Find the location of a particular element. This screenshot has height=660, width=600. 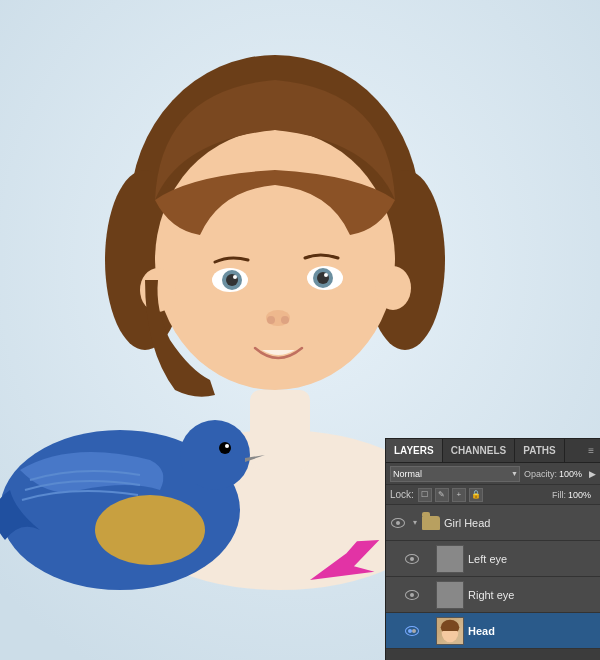

tab-layers: LAYERS is located at coordinates (414, 450).